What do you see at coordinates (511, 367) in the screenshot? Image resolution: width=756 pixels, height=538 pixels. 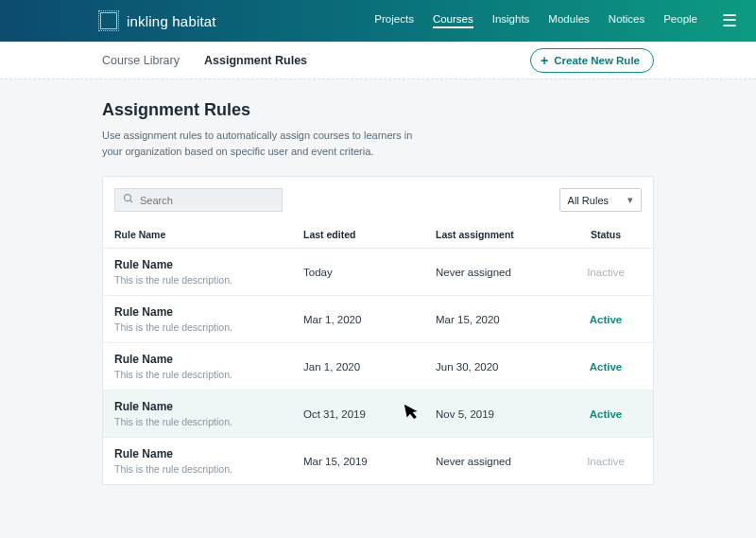 I see `cell-assigned: Jun 30, 2020` at bounding box center [511, 367].